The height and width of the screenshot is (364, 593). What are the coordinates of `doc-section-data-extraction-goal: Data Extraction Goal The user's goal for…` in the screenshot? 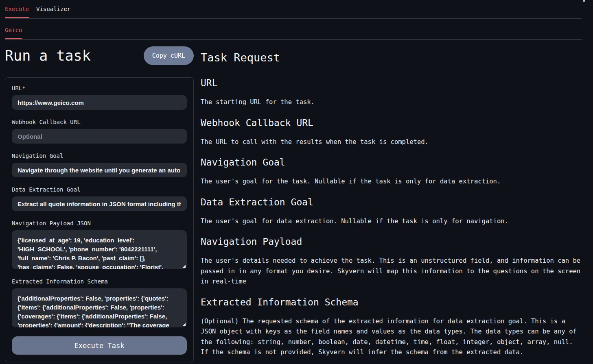 It's located at (392, 212).